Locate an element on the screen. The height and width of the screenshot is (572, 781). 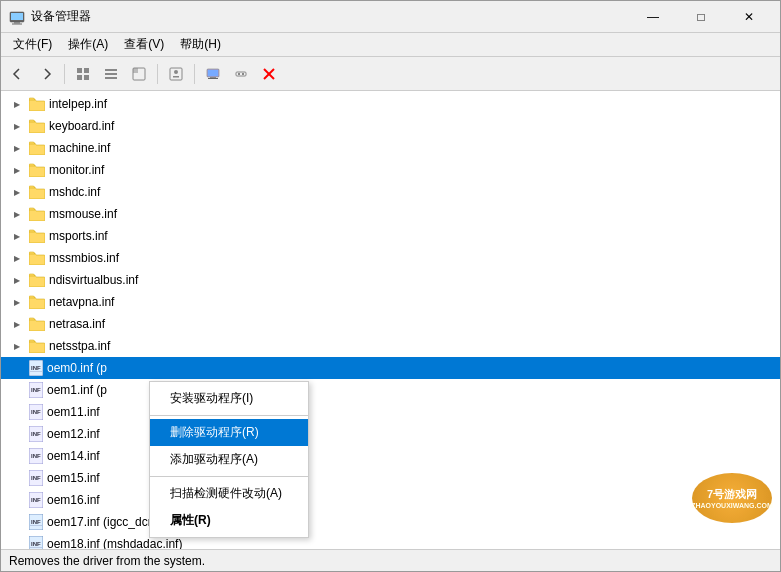
tree-item: ▶ mssmbios.inf is located at coordinates (390, 258).